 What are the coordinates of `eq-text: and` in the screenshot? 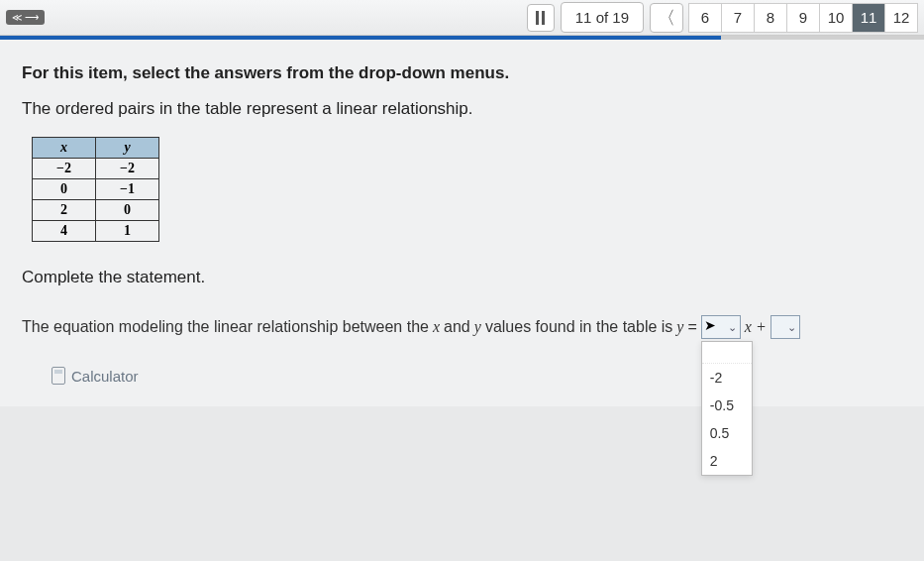 It's located at (458, 327).